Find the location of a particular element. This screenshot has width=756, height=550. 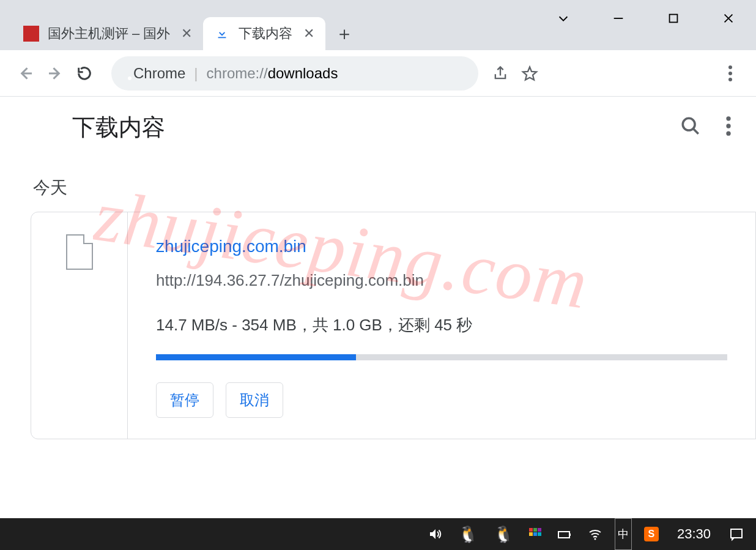

download-arrow-icon is located at coordinates (222, 34).